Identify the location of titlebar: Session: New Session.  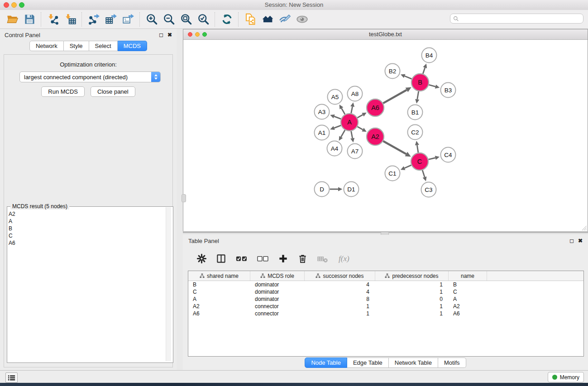
(294, 5).